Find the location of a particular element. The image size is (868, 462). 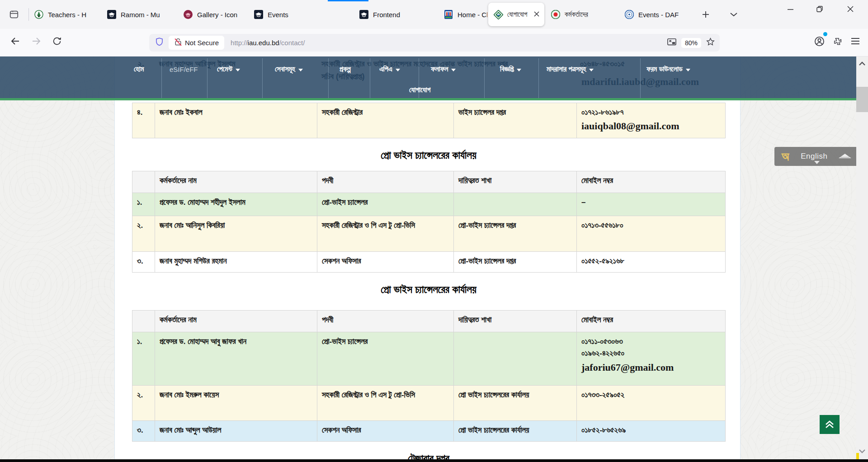

nav-item-esif: eSIF/eFF is located at coordinates (184, 69).